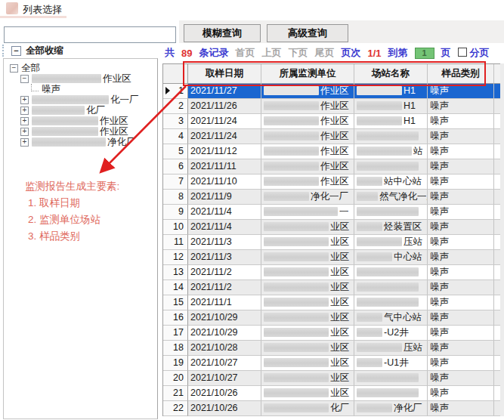  What do you see at coordinates (332, 227) in the screenshot?
I see `table-row: 102021/11/4业区烃装置区噪声` at bounding box center [332, 227].